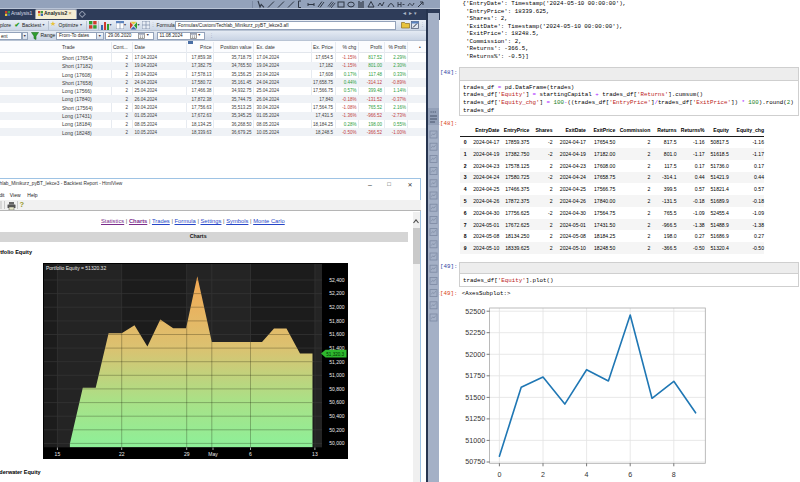 This screenshot has height=482, width=800. What do you see at coordinates (213, 453) in the screenshot?
I see `svg-text: May` at bounding box center [213, 453].